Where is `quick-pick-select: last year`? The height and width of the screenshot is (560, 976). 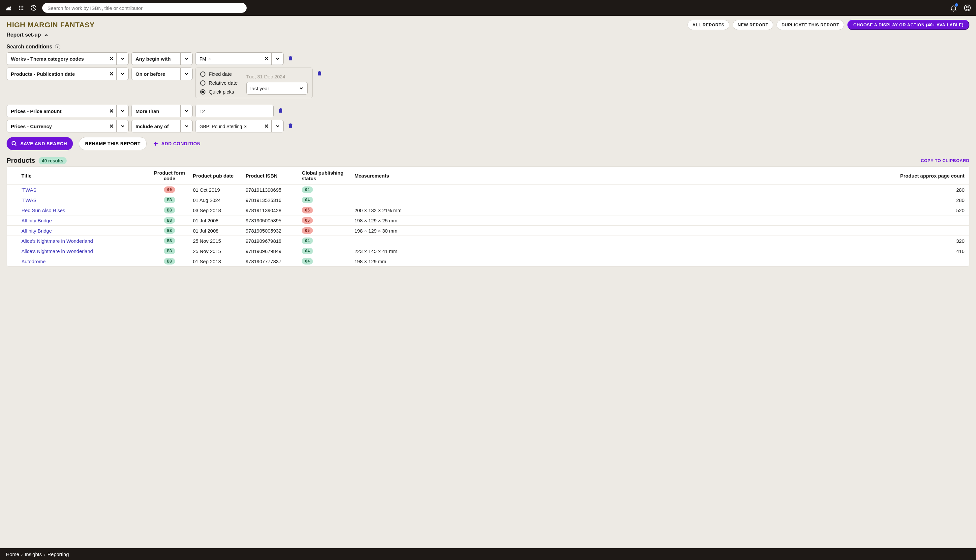 quick-pick-select: last year is located at coordinates (277, 88).